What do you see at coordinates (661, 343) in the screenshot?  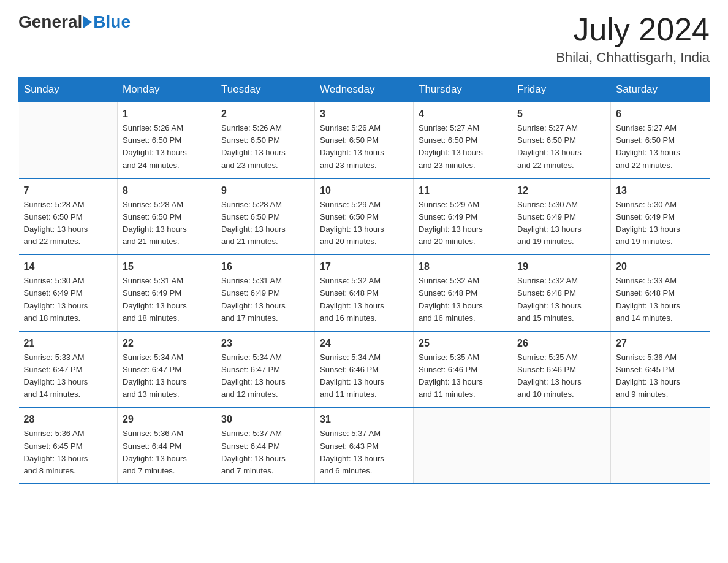 I see `day-number: 27` at bounding box center [661, 343].